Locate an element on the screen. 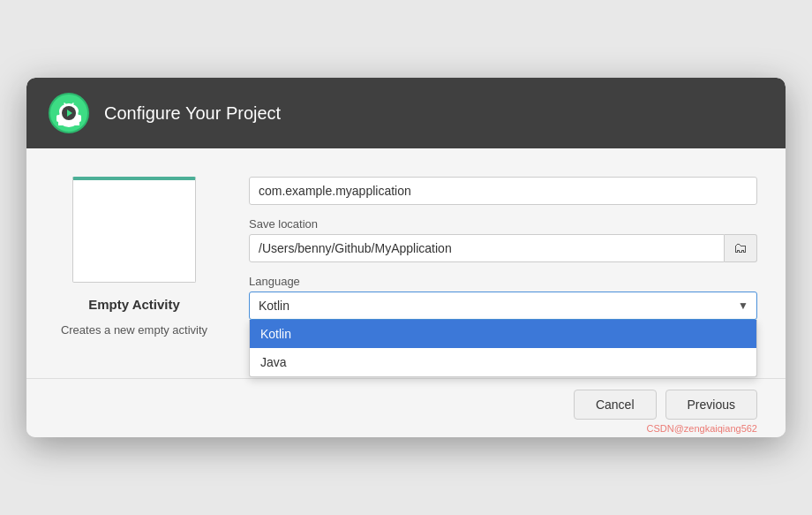 Image resolution: width=812 pixels, height=515 pixels. dialog-header: Configure Your Project is located at coordinates (406, 113).